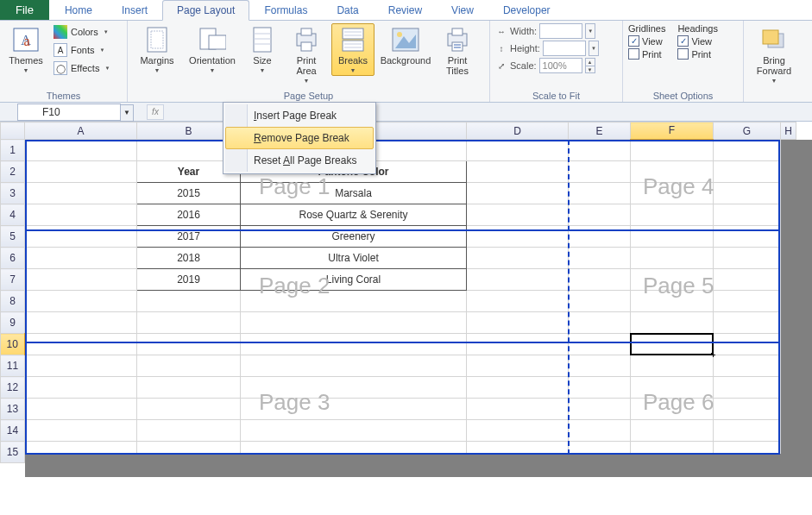  I want to click on row-header: 3, so click(13, 193).